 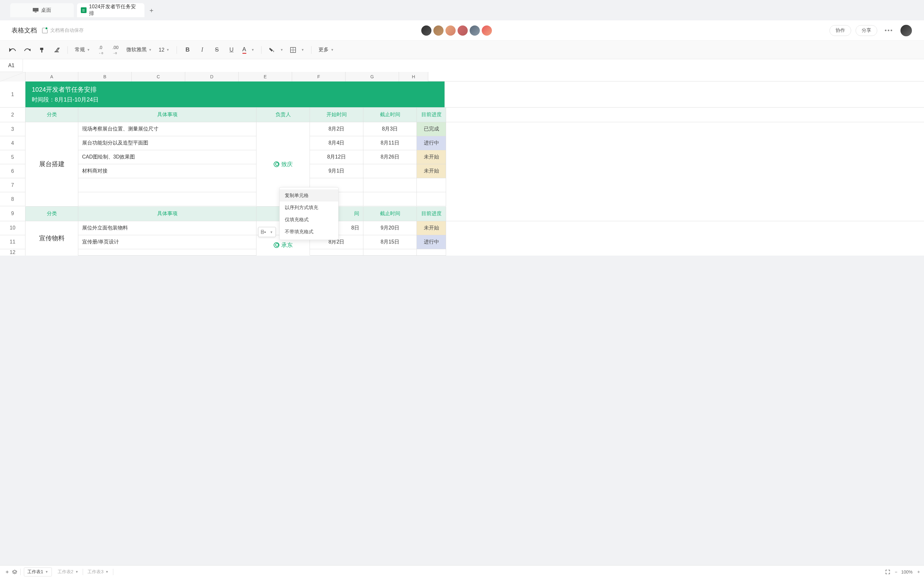 I want to click on collaborate-button: 协作, so click(x=840, y=31).